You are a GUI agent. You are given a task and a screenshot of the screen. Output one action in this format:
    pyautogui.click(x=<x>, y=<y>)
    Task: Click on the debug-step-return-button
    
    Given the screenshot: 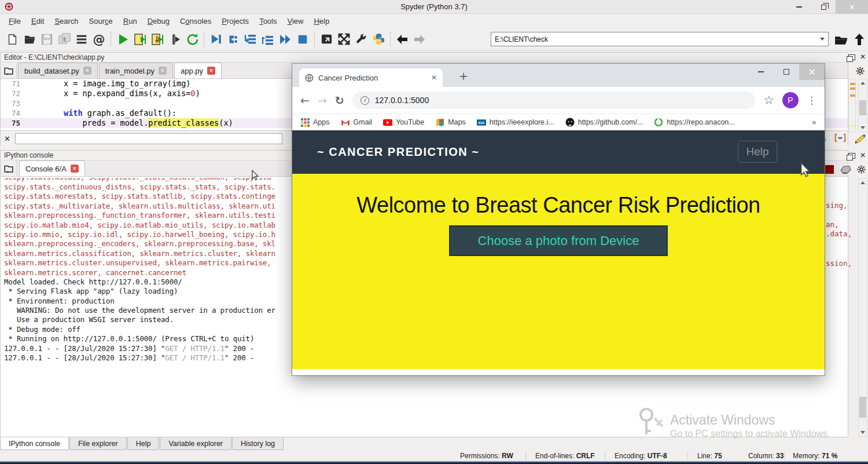 What is the action you would take?
    pyautogui.click(x=268, y=39)
    